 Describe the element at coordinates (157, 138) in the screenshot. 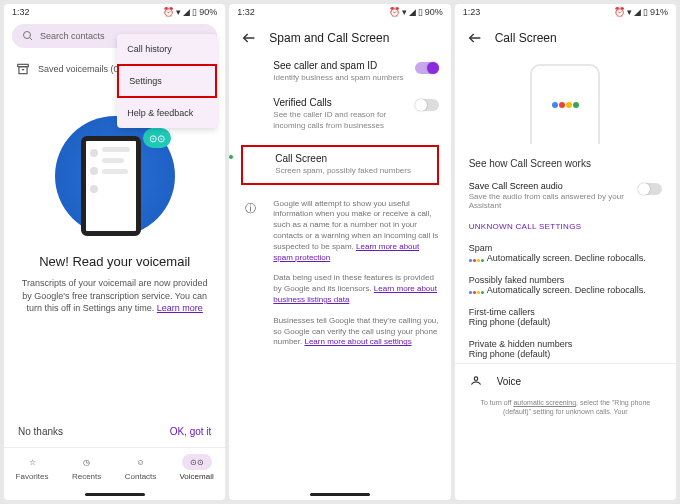

I see `voicemail-icon: ⊙⊙` at that location.